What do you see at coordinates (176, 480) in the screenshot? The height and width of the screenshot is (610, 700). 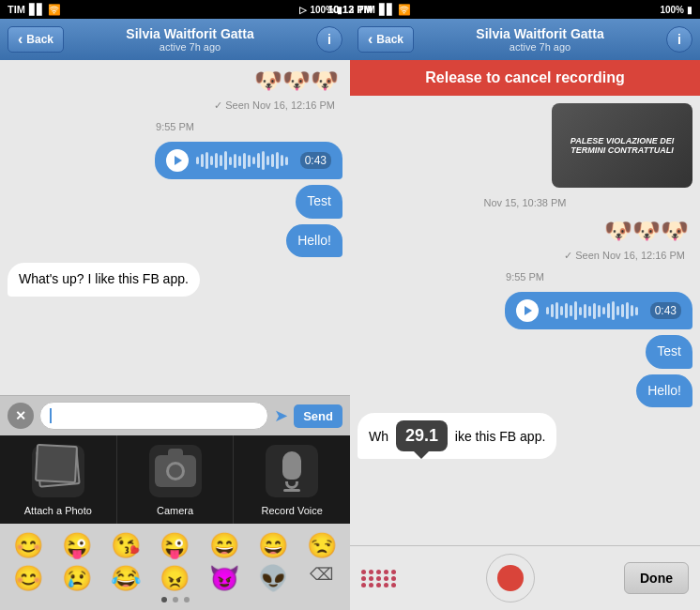 I see `left-camera-item: Camera` at bounding box center [176, 480].